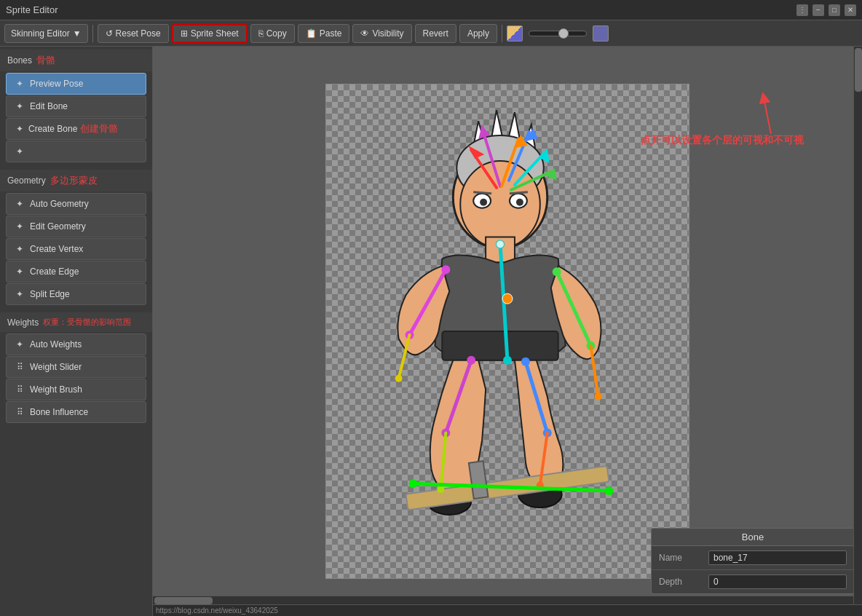  I want to click on visibility-icon: 👁, so click(365, 33).